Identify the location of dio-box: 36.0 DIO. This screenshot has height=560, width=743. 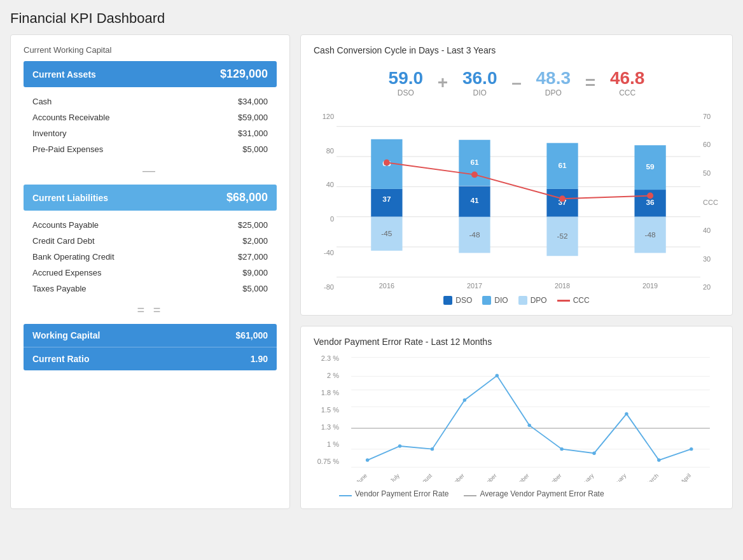
(480, 83).